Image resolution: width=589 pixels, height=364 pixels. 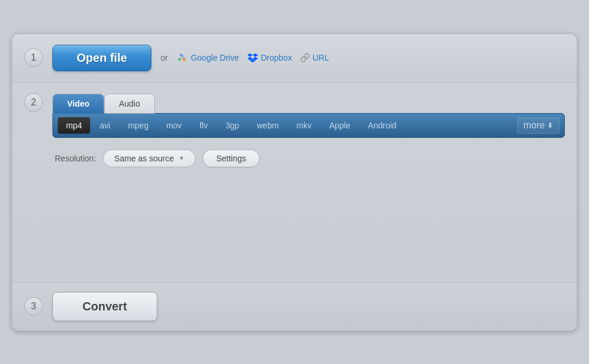 What do you see at coordinates (75, 158) in the screenshot?
I see `resolution-label: Resolution:` at bounding box center [75, 158].